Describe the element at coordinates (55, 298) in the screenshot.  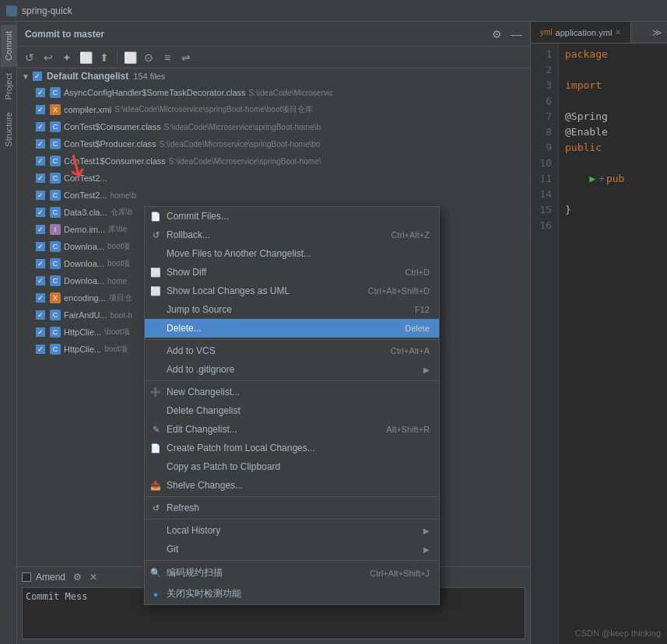
I see `file-type-icon: X` at that location.